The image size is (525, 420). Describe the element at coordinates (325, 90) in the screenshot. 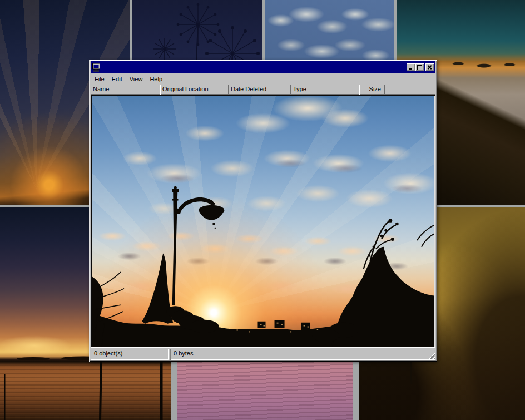

I see `column-header-type: Type` at that location.